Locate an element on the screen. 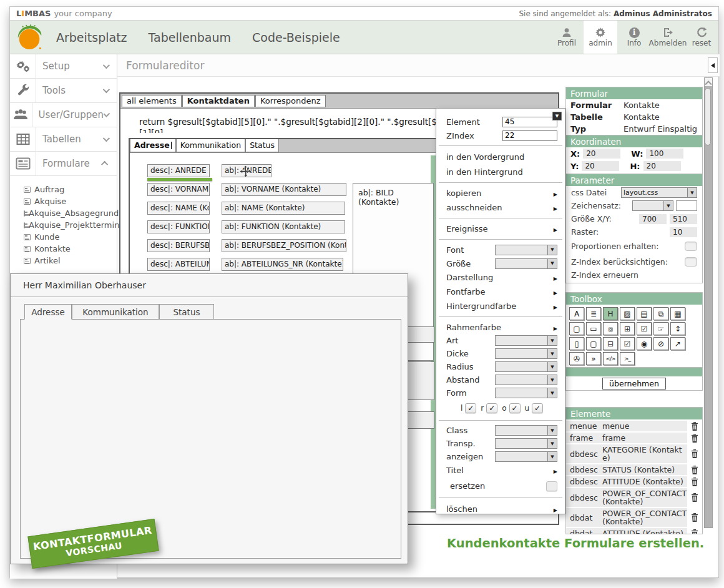 The image size is (724, 588). element-row-power-of-contact-desc: dbdescPOWER_OF_CONTACT (Kontakte) is located at coordinates (634, 497).